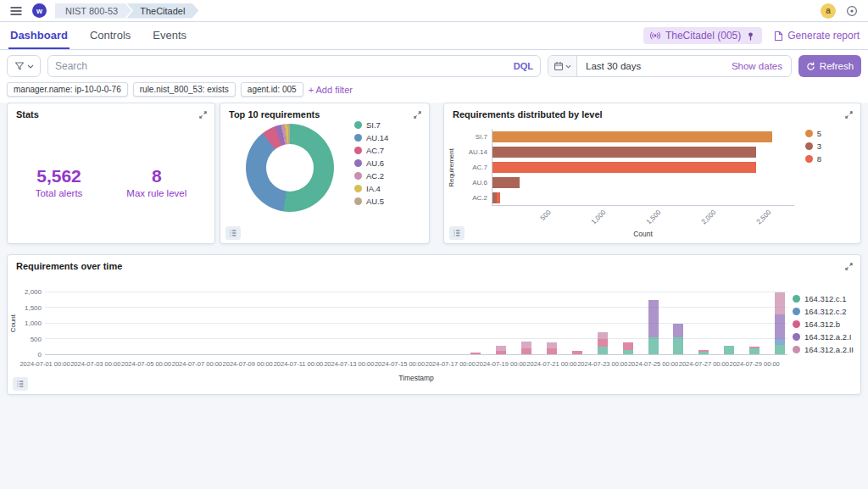  I want to click on legend-label: 164.312.c.2, so click(826, 312).